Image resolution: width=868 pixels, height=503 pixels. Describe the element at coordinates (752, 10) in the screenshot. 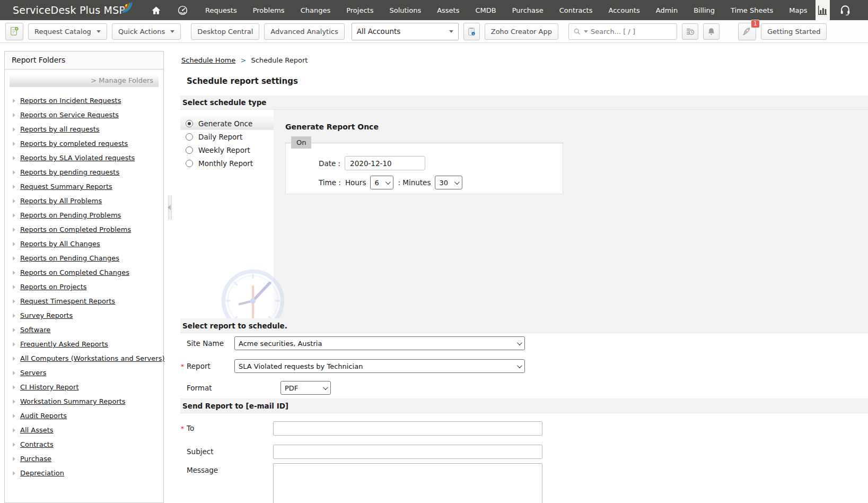

I see `nav-menu-item: Time Sheets` at that location.